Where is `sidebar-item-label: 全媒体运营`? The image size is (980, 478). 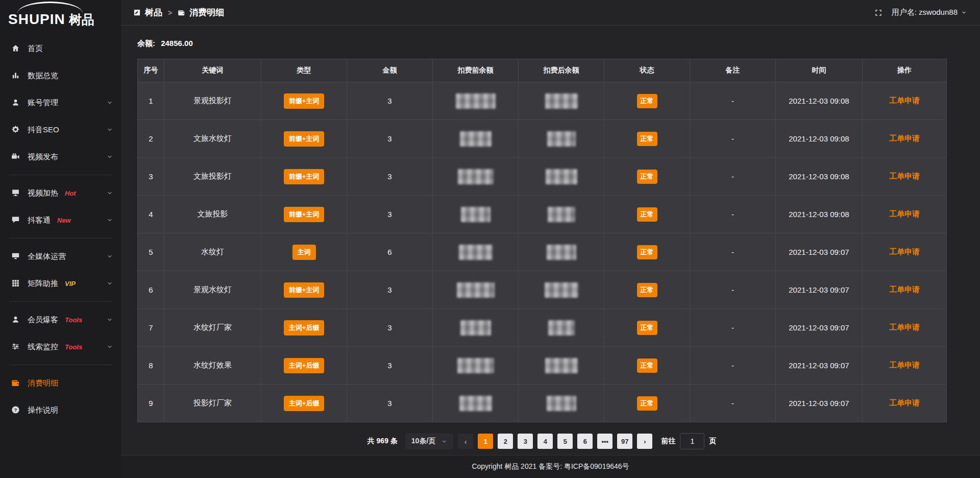
sidebar-item-label: 全媒体运营 is located at coordinates (47, 256).